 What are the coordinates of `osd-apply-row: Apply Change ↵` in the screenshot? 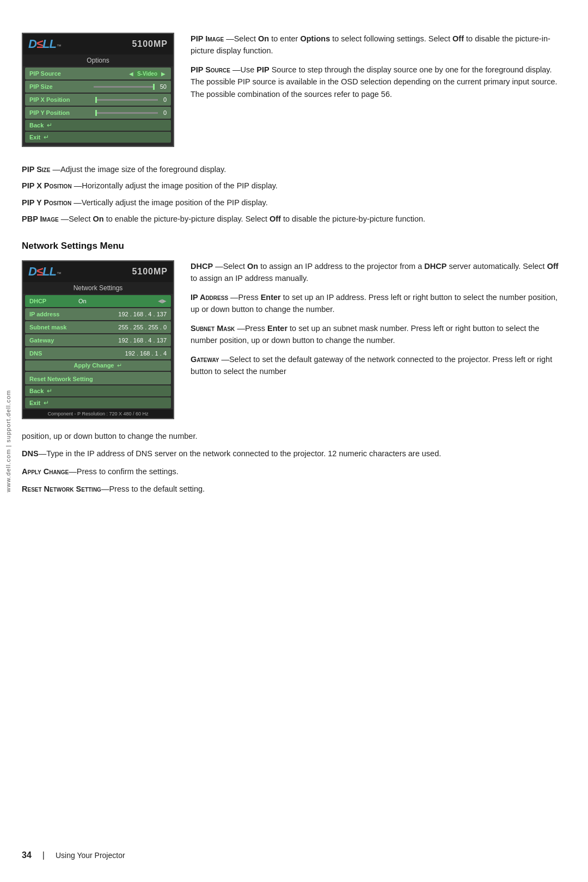 It's located at (98, 366).